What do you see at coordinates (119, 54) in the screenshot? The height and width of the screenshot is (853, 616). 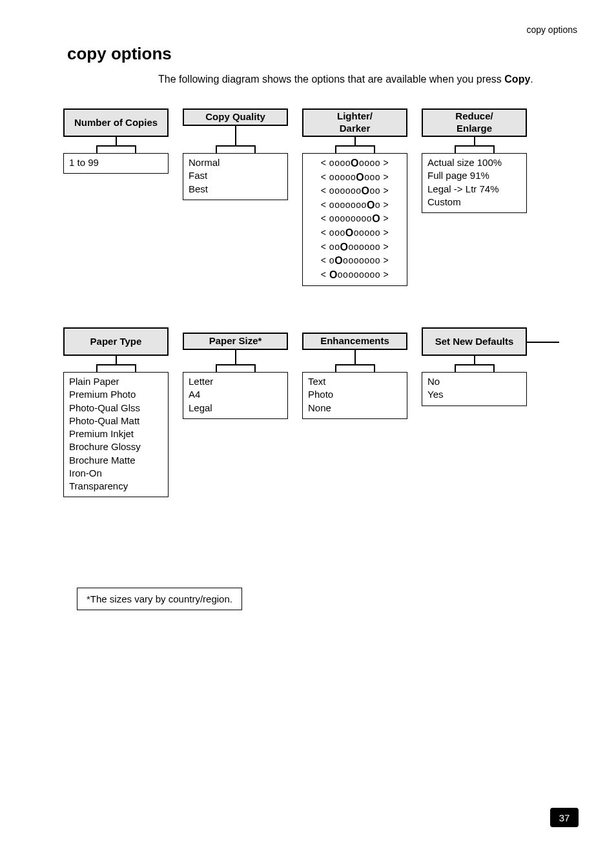 I see `page-title: copy options` at bounding box center [119, 54].